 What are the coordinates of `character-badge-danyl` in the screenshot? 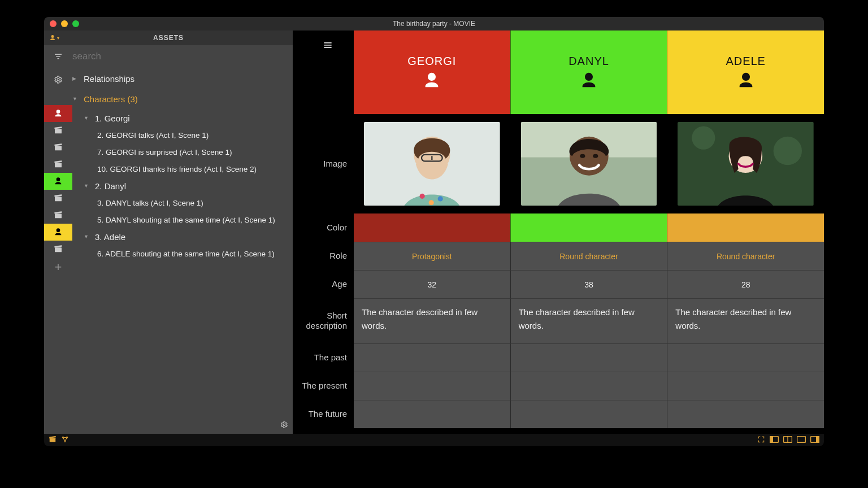 It's located at (58, 181).